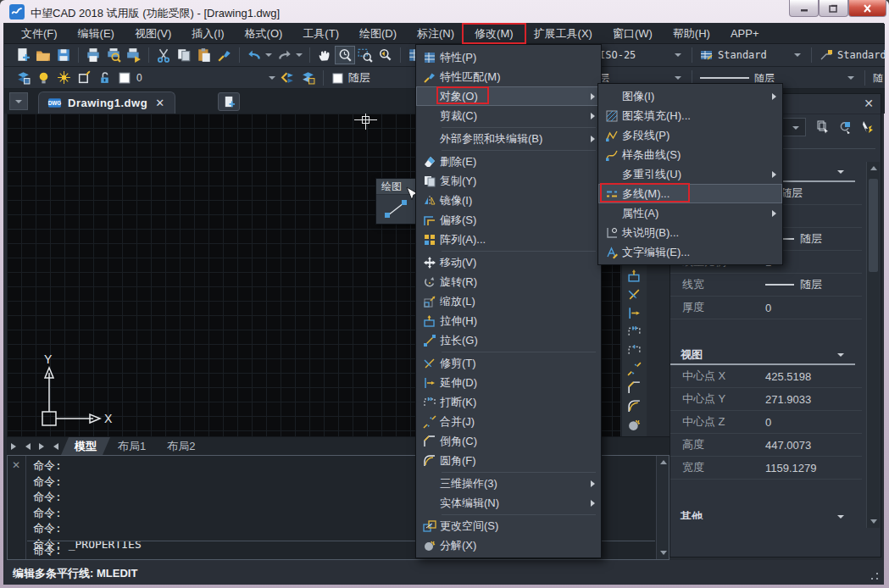 The height and width of the screenshot is (588, 889). Describe the element at coordinates (766, 468) in the screenshot. I see `property-row: 宽度1159.1279` at that location.